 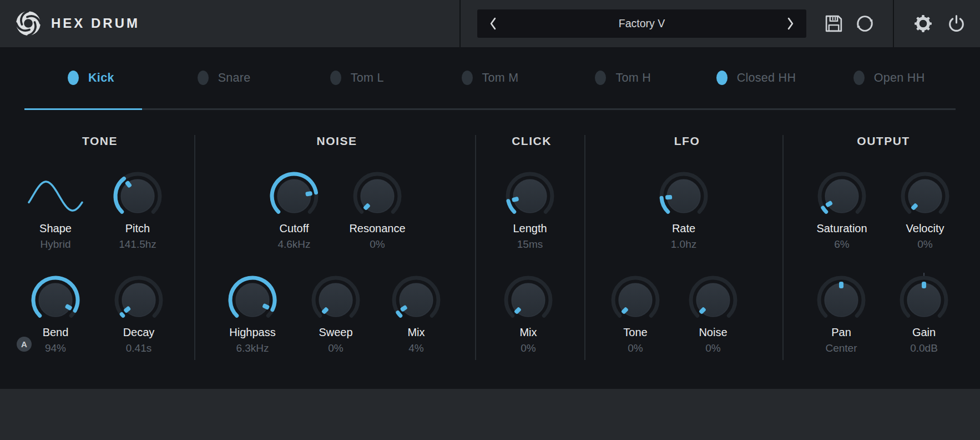 What do you see at coordinates (490, 78) in the screenshot?
I see `tab-tom-m: Tom M` at bounding box center [490, 78].